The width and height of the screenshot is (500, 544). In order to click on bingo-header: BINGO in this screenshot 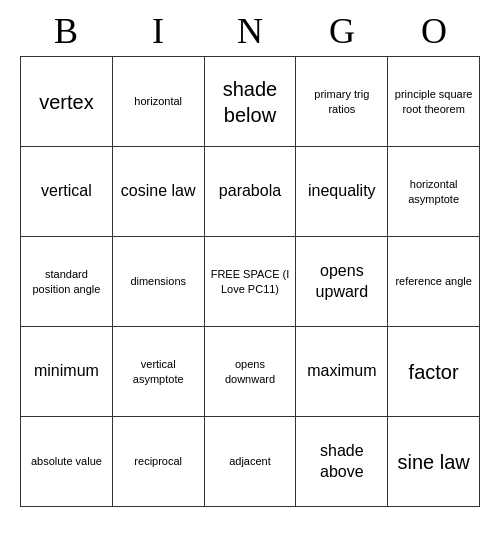, I will do `click(250, 31)`.